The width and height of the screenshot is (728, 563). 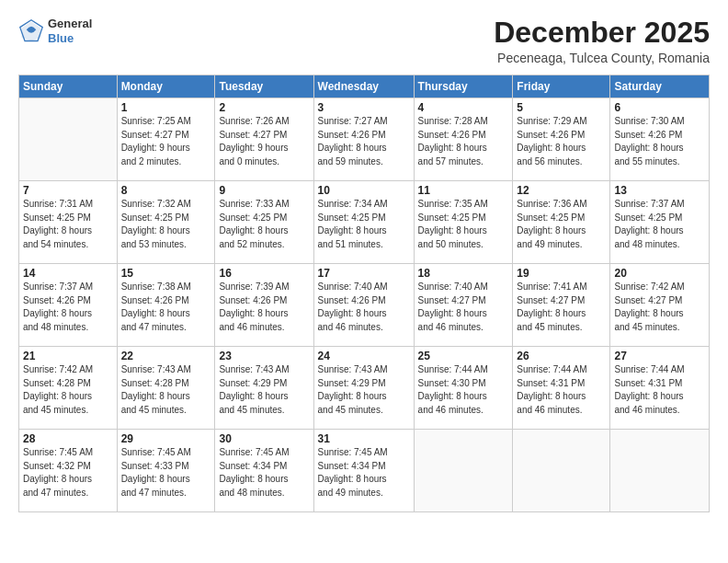 I want to click on day-cell: 28Sunrise: 7:45 AMSunset: 4:32 PMDayligh…, so click(x=68, y=471).